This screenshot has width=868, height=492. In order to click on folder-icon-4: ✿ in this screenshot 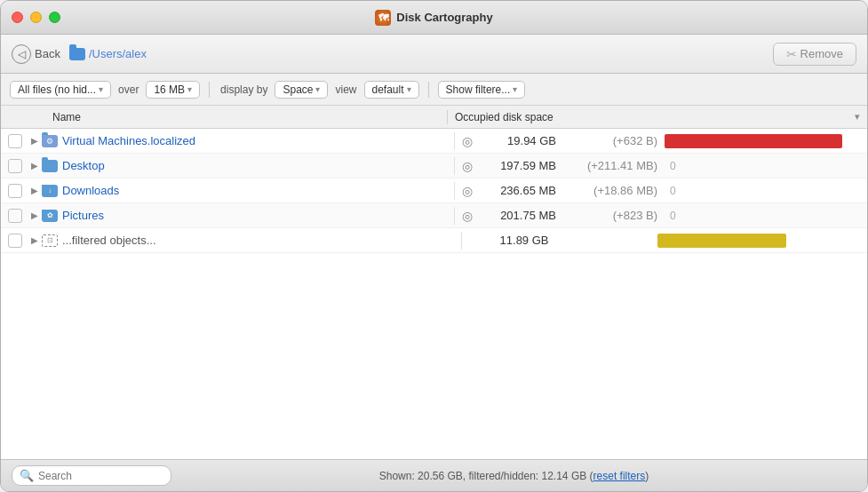, I will do `click(50, 216)`.